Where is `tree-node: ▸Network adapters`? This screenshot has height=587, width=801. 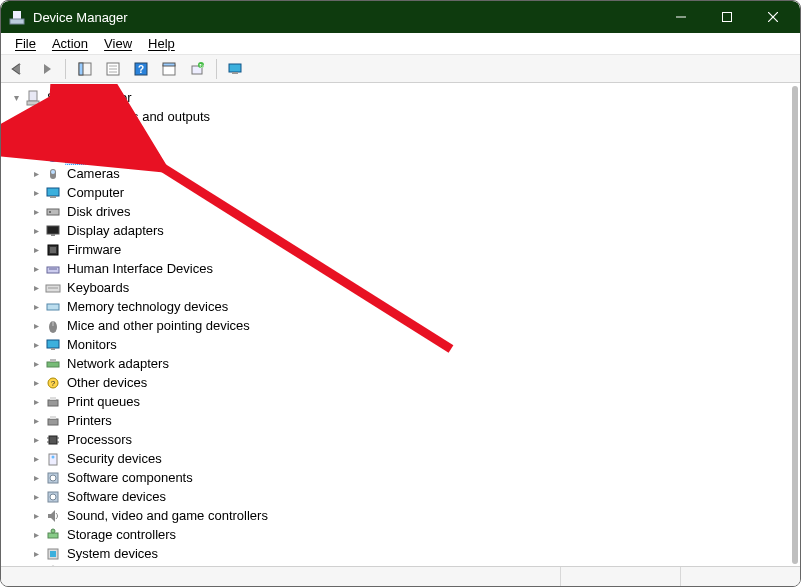 tree-node: ▸Network adapters is located at coordinates (414, 364).